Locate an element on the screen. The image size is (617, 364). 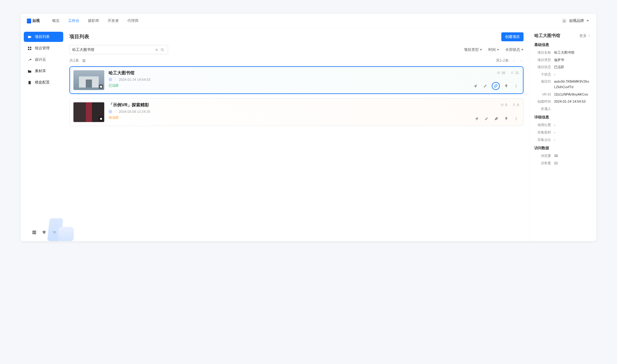
kv-row: 浏览量16 is located at coordinates (563, 156).